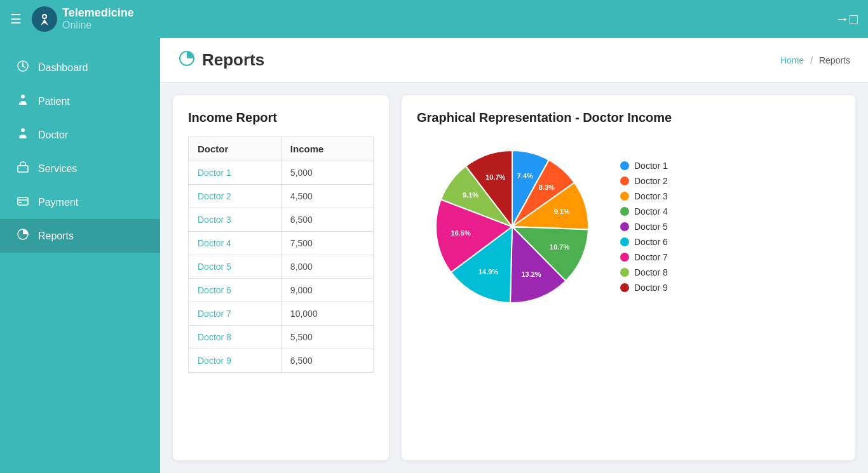 This screenshot has width=868, height=473. Describe the element at coordinates (57, 169) in the screenshot. I see `sidebar-label-services: Services` at that location.